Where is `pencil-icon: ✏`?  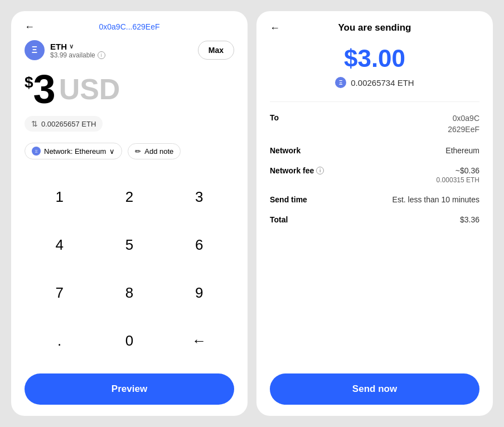
pencil-icon: ✏ is located at coordinates (138, 152).